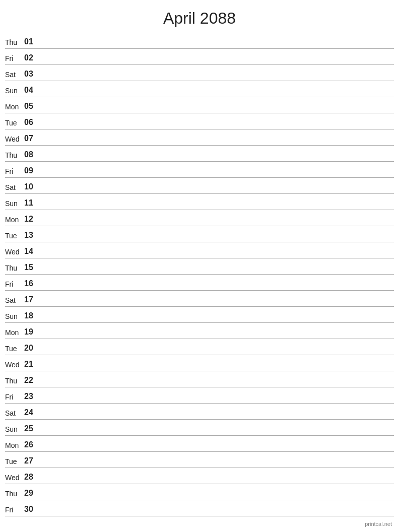  What do you see at coordinates (200, 73) in the screenshot?
I see `day-row: Sat03` at bounding box center [200, 73].